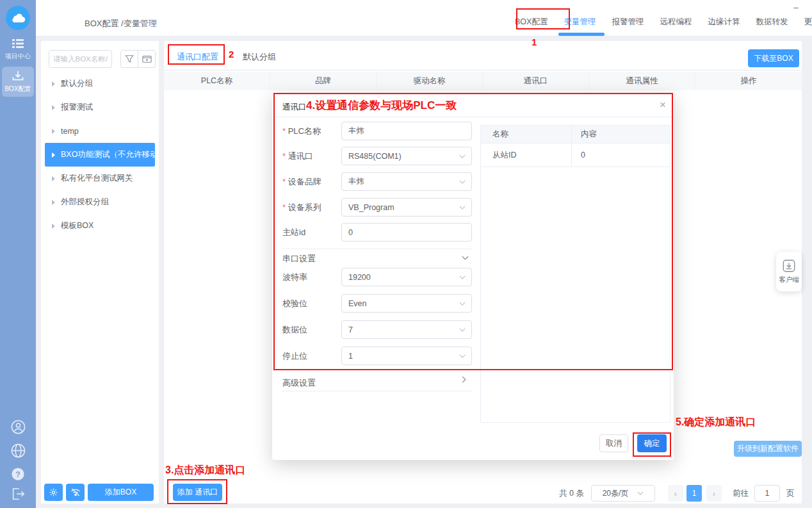  Describe the element at coordinates (483, 81) in the screenshot. I see `plc-table-header: PLC名称 品牌 驱动名称 通讯口 通讯属性 操作` at that location.